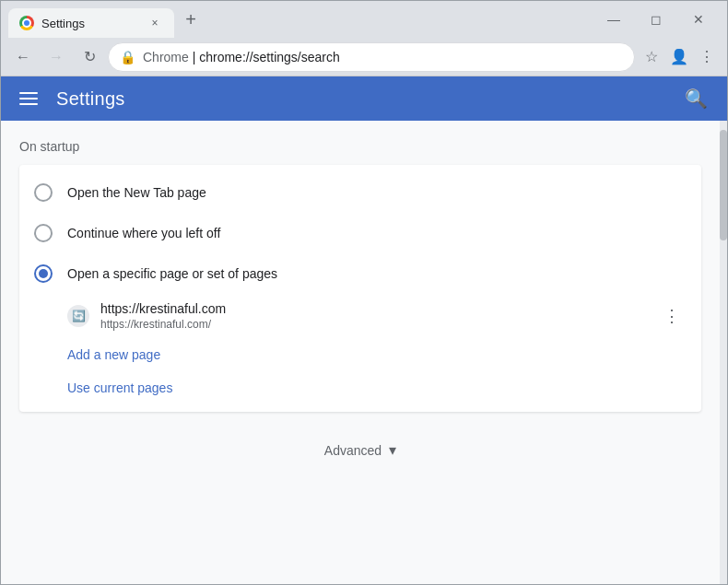 Image resolution: width=728 pixels, height=585 pixels. What do you see at coordinates (29, 99) in the screenshot?
I see `hamburger-menu-button` at bounding box center [29, 99].